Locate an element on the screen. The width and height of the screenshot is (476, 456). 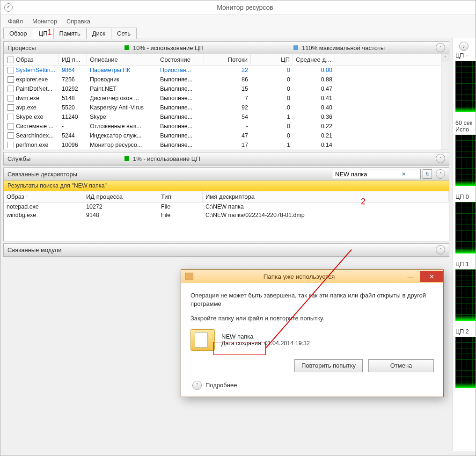
process-row: explorer.exe7256ПроводникВыполняе...8600… is located at coordinates (227, 80).